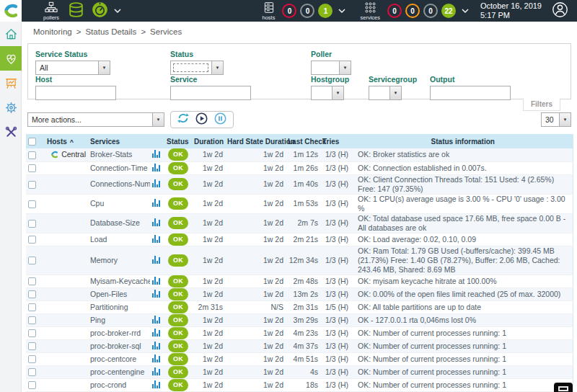 This screenshot has height=392, width=577. Describe the element at coordinates (115, 333) in the screenshot. I see `service-link: proc-broker-rrd` at that location.